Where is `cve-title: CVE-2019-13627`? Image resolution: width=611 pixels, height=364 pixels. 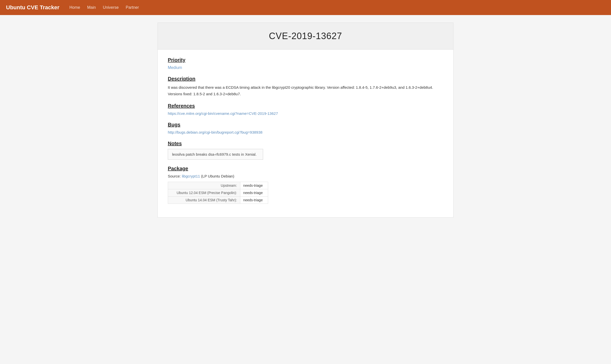
cve-title: CVE-2019-13627 is located at coordinates (306, 36).